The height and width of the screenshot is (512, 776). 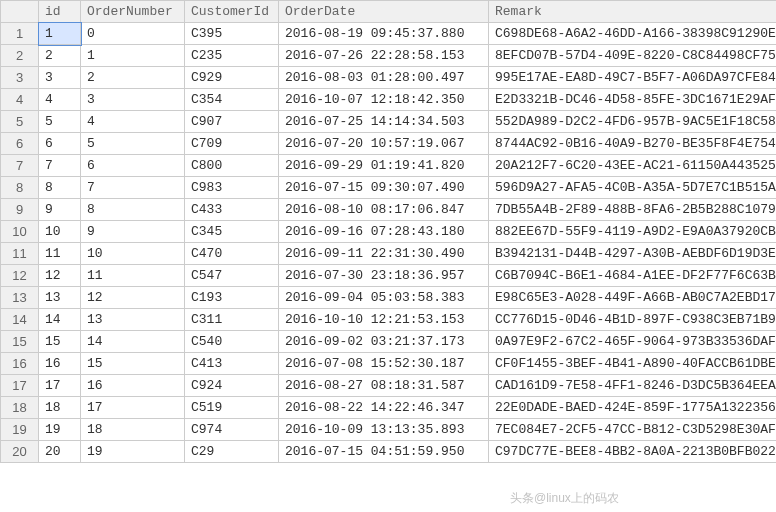 I want to click on cell-remark: 8744AC92-0B16-40A9-B270-BE35F8F4E754, so click(x=633, y=144).